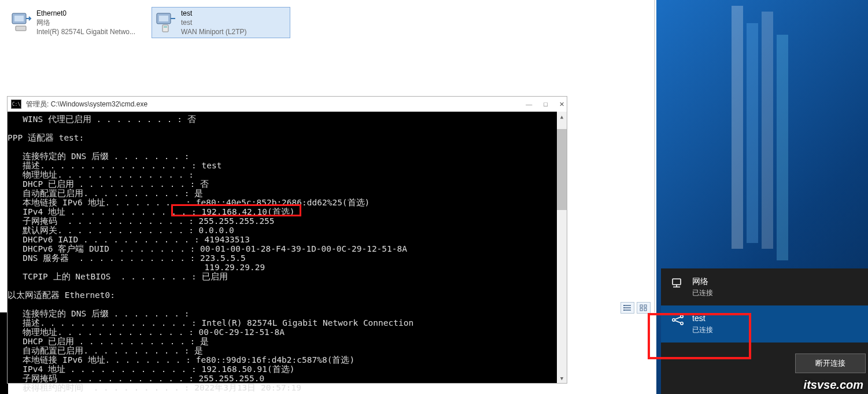 Image resolution: width=868 pixels, height=394 pixels. Describe the element at coordinates (764, 331) in the screenshot. I see `network-flyout: 网络 已连接 test 已连接 断开连接` at that location.